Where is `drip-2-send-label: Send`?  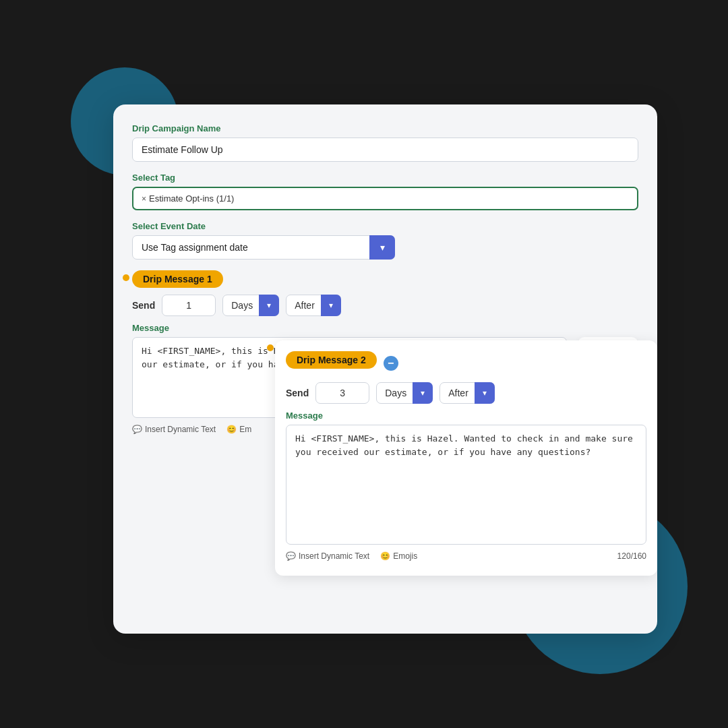 drip-2-send-label: Send is located at coordinates (297, 393).